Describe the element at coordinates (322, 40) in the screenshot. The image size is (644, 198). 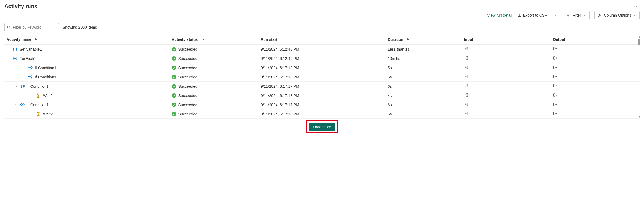
I see `col-run-start: Run start` at that location.